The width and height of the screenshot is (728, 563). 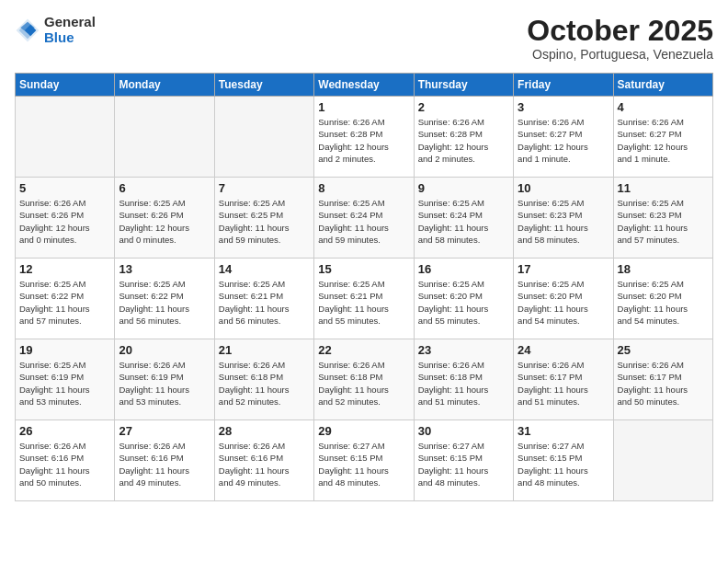 What do you see at coordinates (563, 269) in the screenshot?
I see `day-number: 17` at bounding box center [563, 269].